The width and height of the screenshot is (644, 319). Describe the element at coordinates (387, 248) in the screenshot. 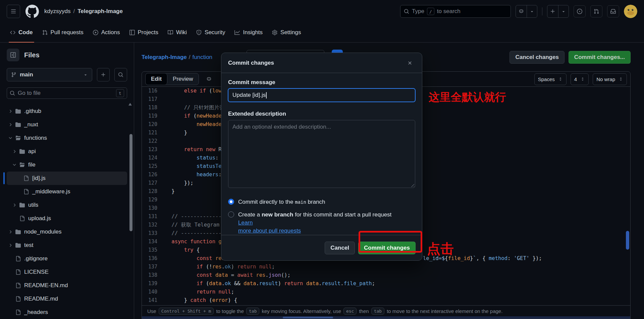

I see `modal-commit-button: Commit changes` at that location.